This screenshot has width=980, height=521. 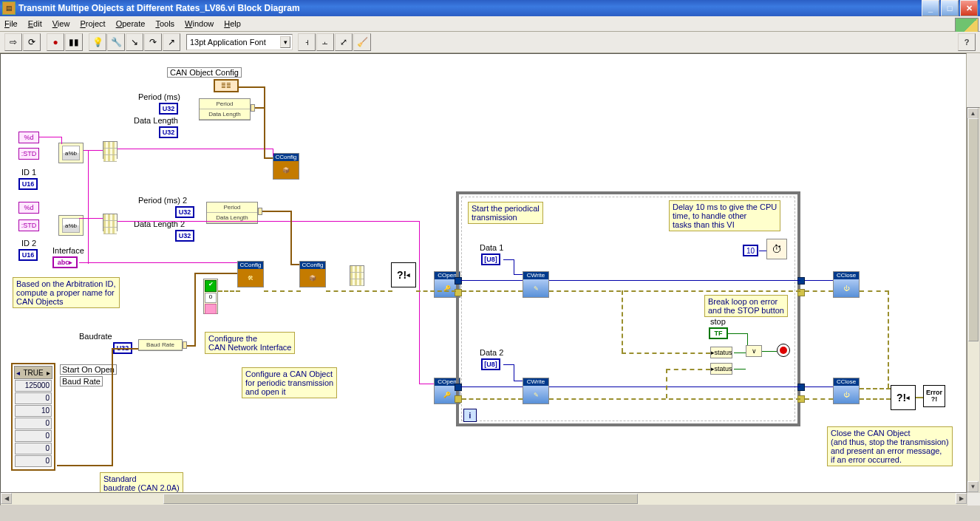 What do you see at coordinates (973, 230) in the screenshot?
I see `vscroll-thumb` at bounding box center [973, 230].